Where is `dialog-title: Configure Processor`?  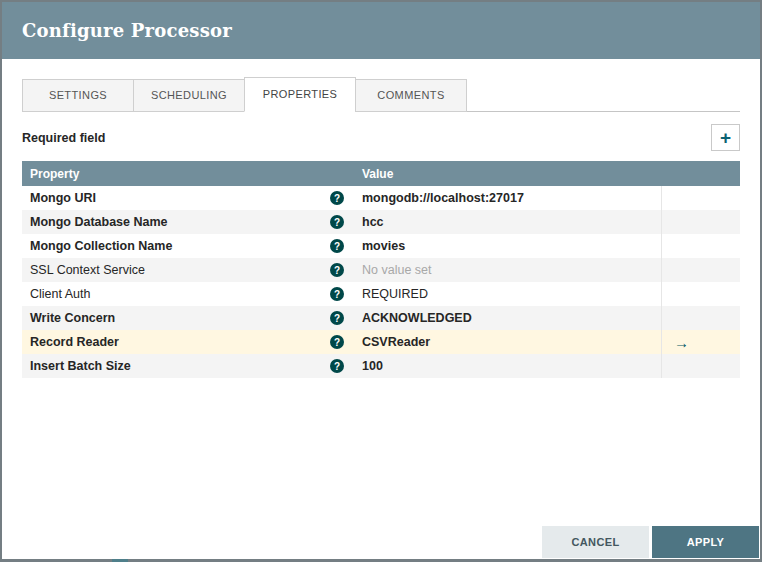
dialog-title: Configure Processor is located at coordinates (127, 30).